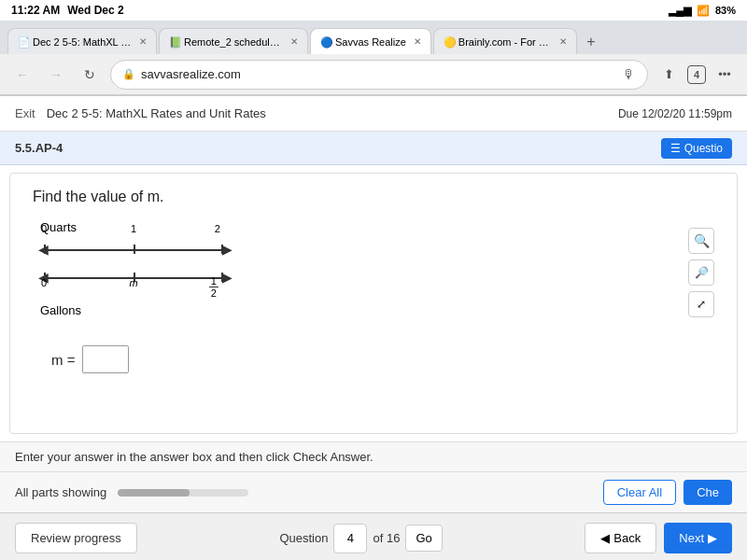 The width and height of the screenshot is (747, 560). Describe the element at coordinates (228, 277) in the screenshot. I see `gallons-arrow-right: ▶` at that location.